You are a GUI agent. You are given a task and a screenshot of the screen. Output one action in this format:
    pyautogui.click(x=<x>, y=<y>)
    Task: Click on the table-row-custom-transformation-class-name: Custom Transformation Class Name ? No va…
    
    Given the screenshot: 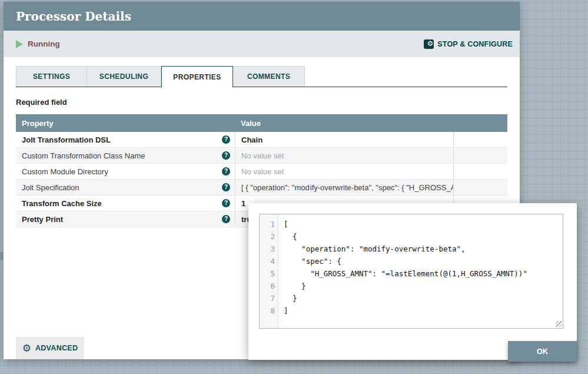 What is the action you would take?
    pyautogui.click(x=261, y=155)
    